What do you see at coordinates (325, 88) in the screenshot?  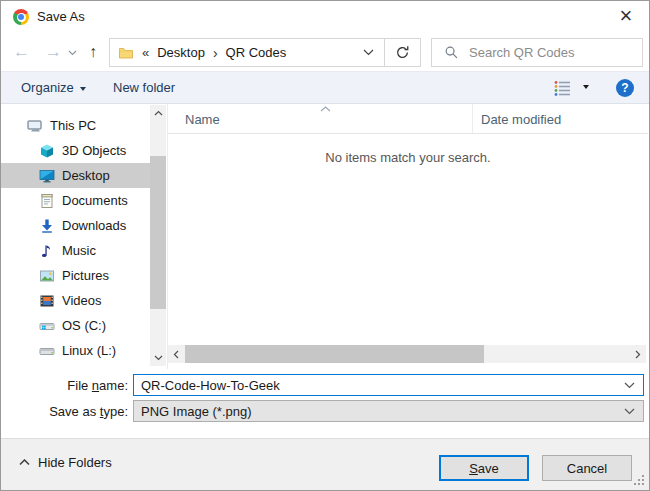 I see `command-toolbar: Organize New folder ?` at bounding box center [325, 88].